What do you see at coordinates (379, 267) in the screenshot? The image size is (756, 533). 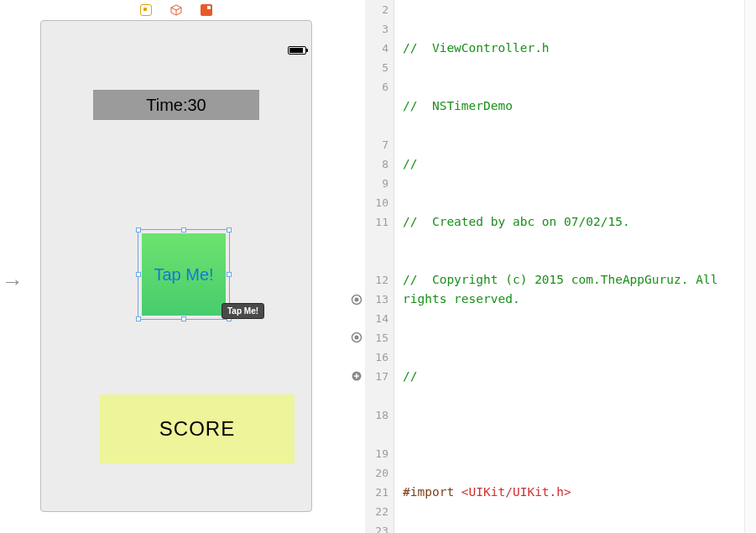 I see `line-numbers: 2 3 4 5 6 7 8 9 10 11 12 13 14 15 16 17 …` at bounding box center [379, 267].